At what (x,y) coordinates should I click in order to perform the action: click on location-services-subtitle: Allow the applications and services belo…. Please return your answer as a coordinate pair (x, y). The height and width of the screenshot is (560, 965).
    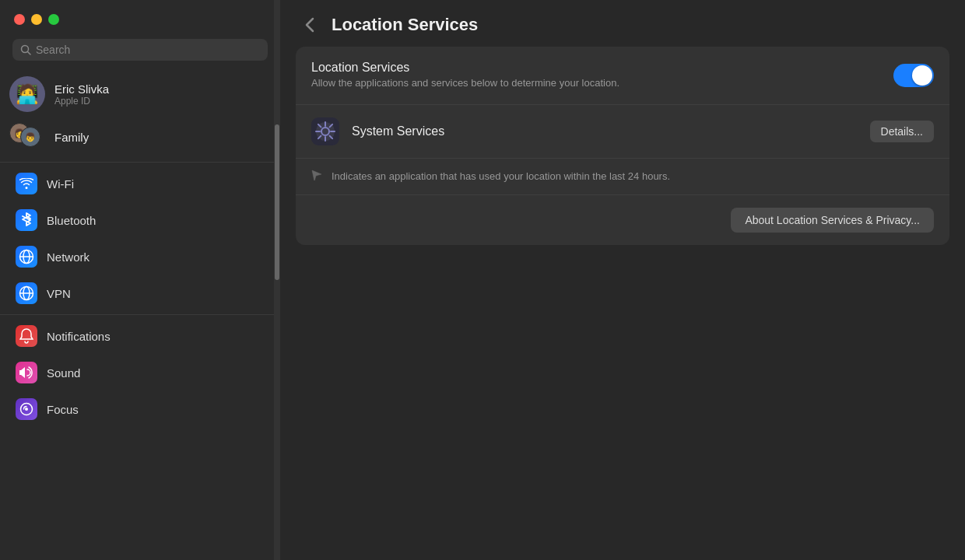
    Looking at the image, I should click on (596, 83).